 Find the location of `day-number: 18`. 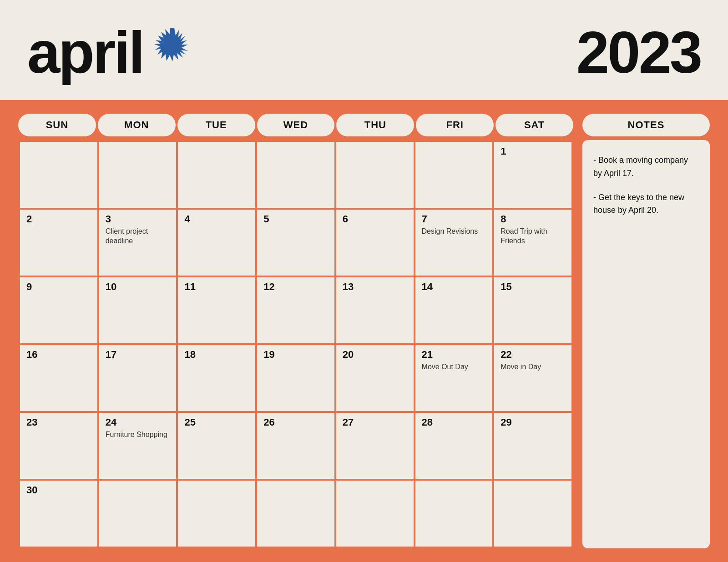

day-number: 18 is located at coordinates (217, 355).